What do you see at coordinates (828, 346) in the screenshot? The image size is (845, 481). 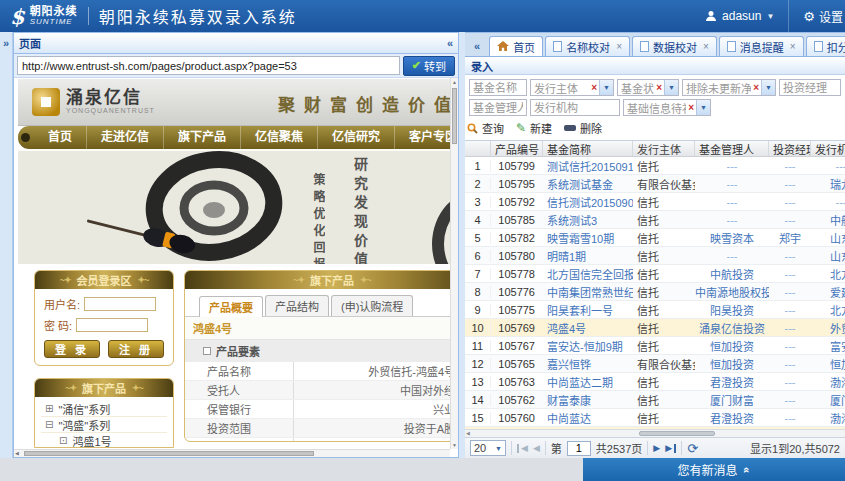 I see `cell-org-link: 富安` at bounding box center [828, 346].